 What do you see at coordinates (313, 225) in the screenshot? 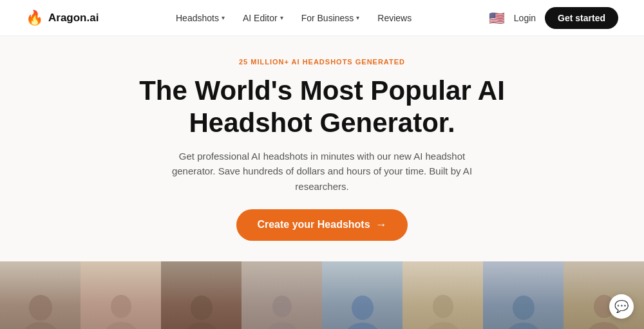
I see `cta-label: Create your Headshots` at bounding box center [313, 225].